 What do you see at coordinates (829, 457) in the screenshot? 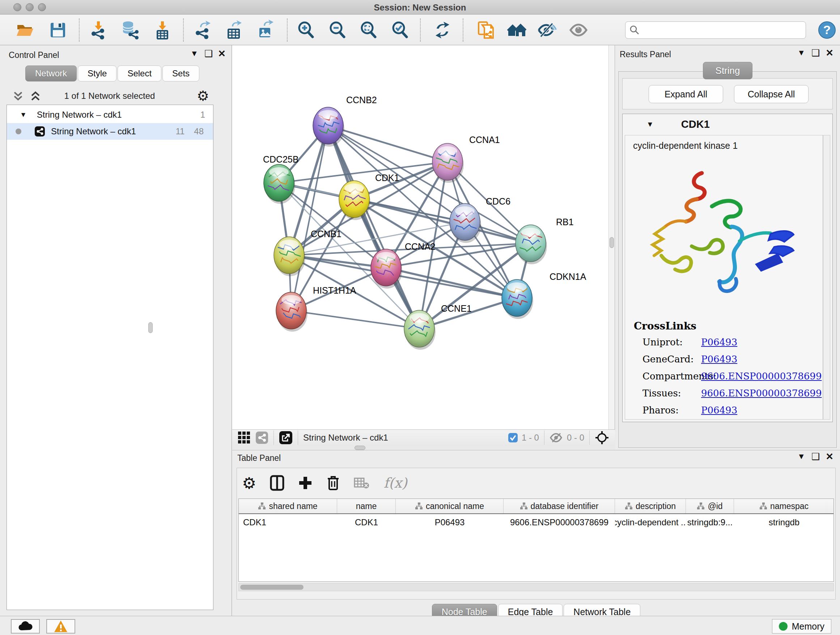
I see `table-panel-close-icon: ✕` at bounding box center [829, 457].